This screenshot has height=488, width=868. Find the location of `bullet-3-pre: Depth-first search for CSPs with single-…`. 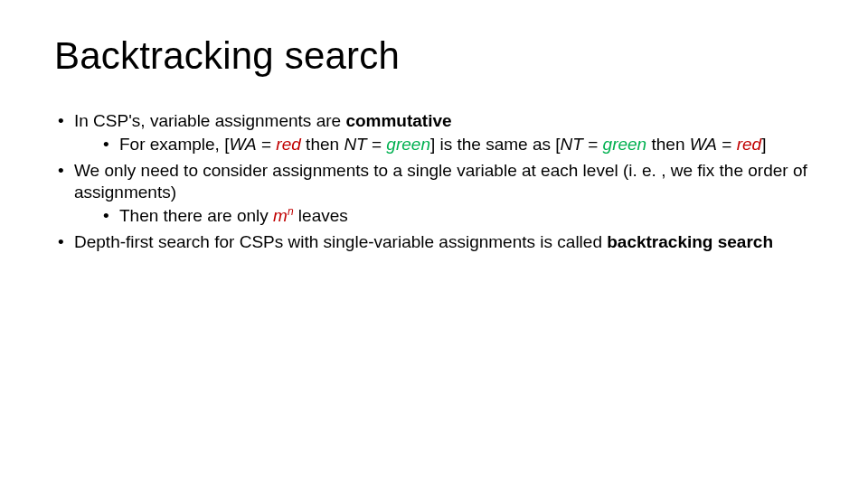

bullet-3-pre: Depth-first search for CSPs with single-… is located at coordinates (340, 242).